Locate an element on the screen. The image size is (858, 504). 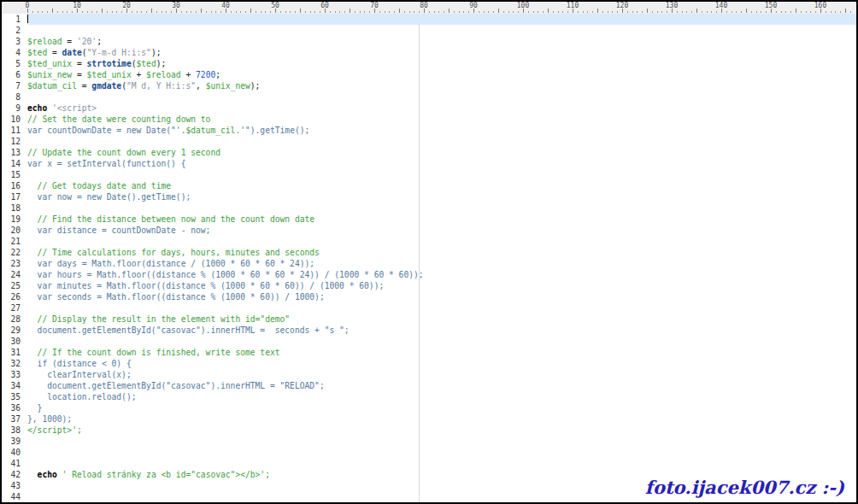
code-text: $reload = '20'; is located at coordinates (442, 41).